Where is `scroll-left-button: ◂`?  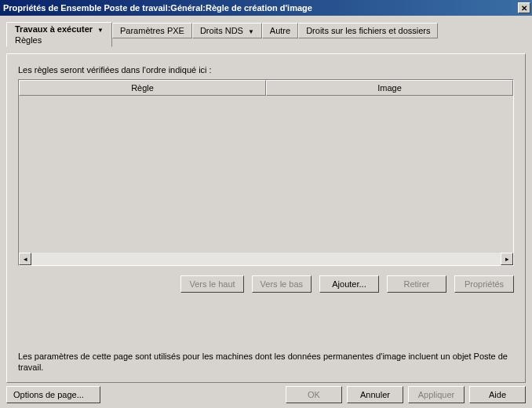
scroll-left-button: ◂ is located at coordinates (25, 259).